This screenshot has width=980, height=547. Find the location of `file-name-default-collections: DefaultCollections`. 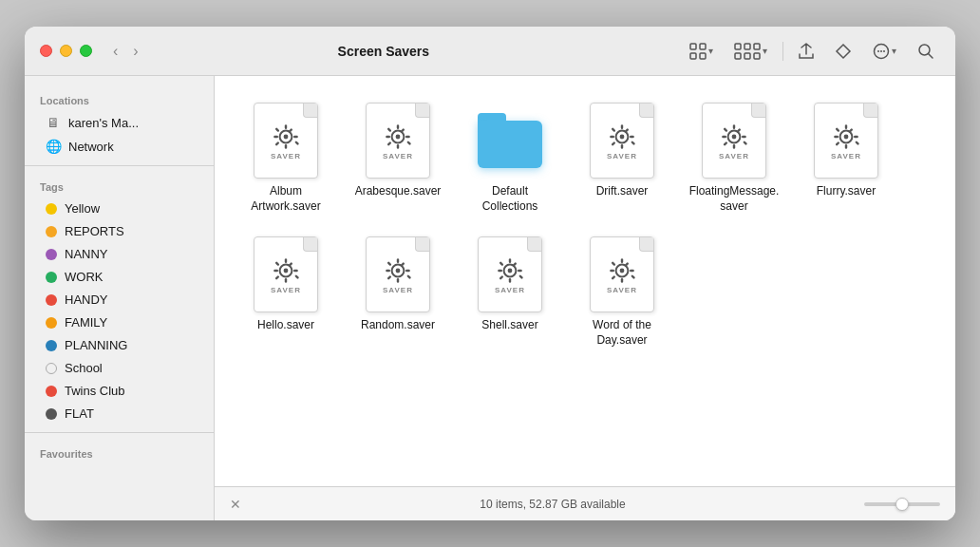

file-name-default-collections: DefaultCollections is located at coordinates (511, 199).